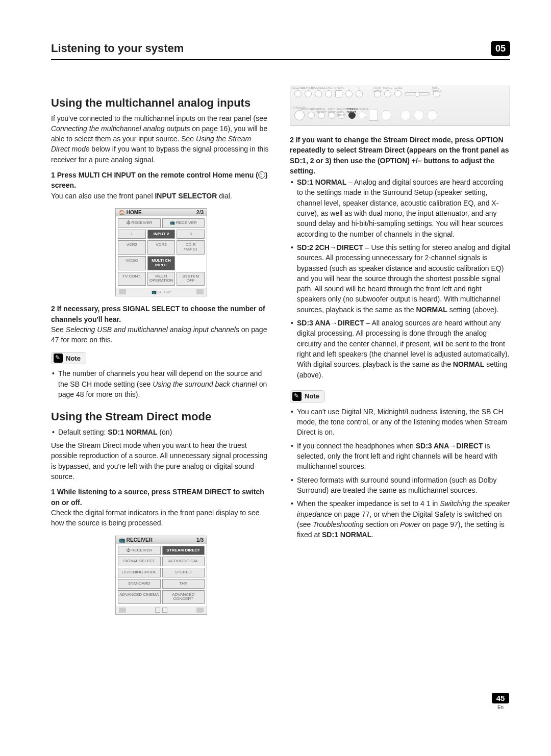  What do you see at coordinates (191, 247) in the screenshot?
I see `menu-cell: CD-R /TAPE1` at bounding box center [191, 247].